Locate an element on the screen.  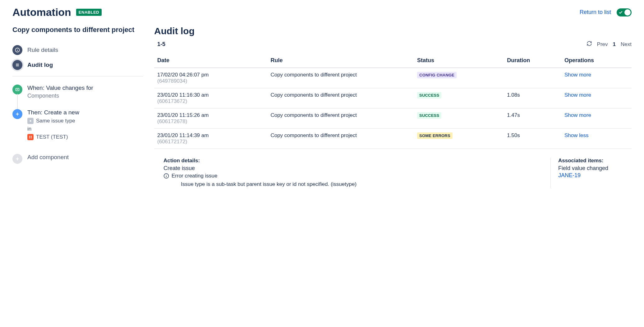
status-badge: SOME ERRORS is located at coordinates (435, 136).